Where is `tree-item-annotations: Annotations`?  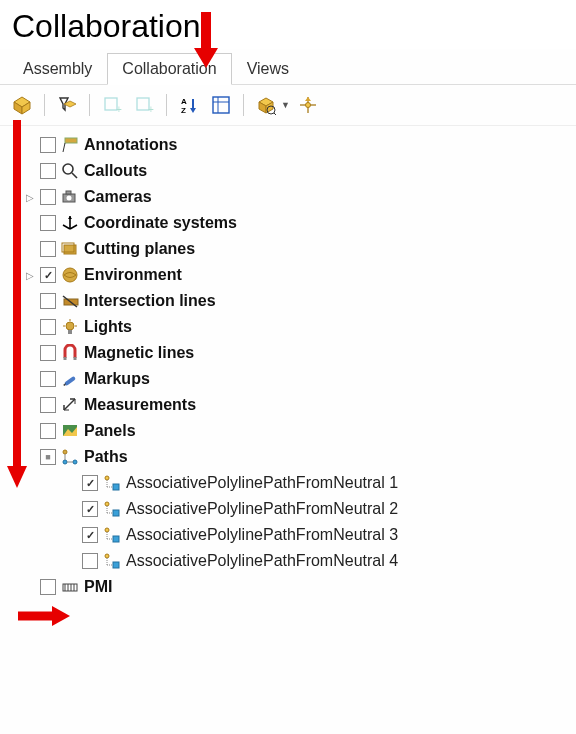
tree-item-annotations: Annotations is located at coordinates (298, 145).